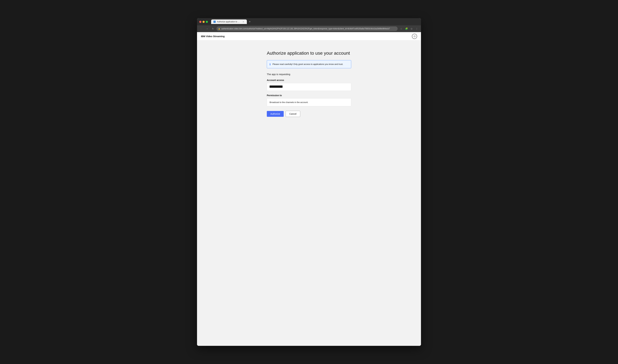  Describe the element at coordinates (214, 22) in the screenshot. I see `tab-favicon` at that location.